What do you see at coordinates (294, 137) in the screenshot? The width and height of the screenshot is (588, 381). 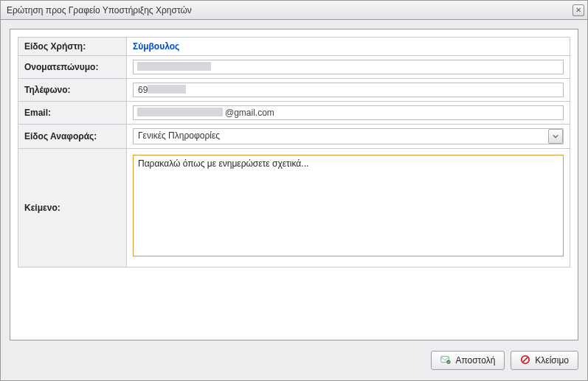 I see `row-reporttype: Είδος Αναφοράς: Γενικές Πληροφορίες` at bounding box center [294, 137].